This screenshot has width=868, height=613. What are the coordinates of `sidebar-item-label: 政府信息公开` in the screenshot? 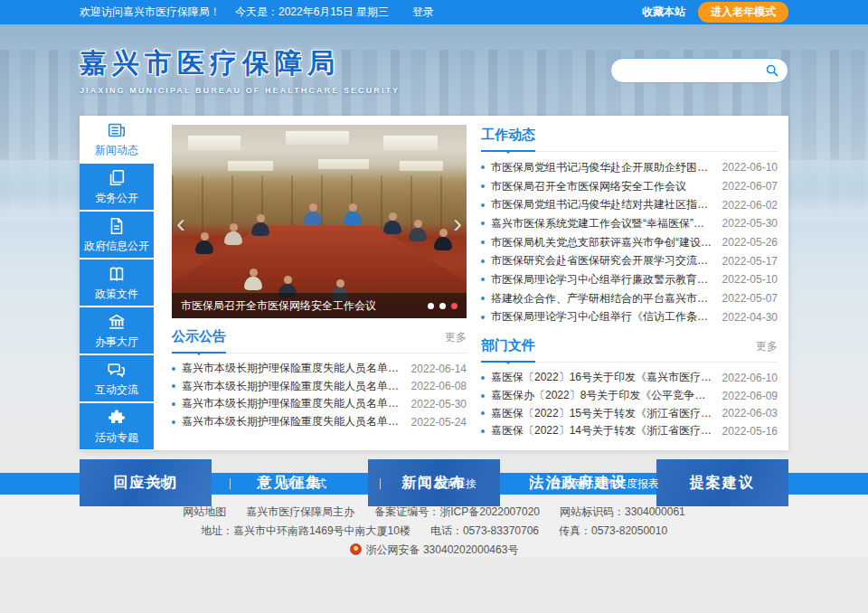 It's located at (117, 246).